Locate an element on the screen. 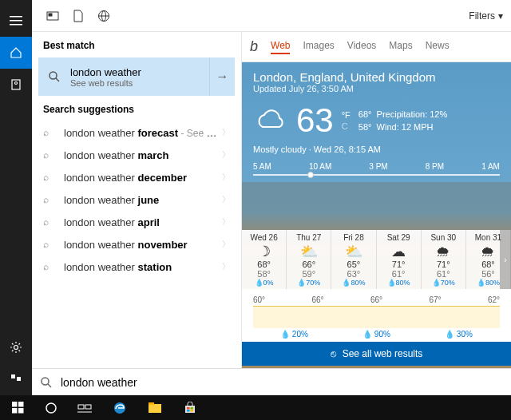 The image size is (511, 420). forecast-day: Sun 30🌧71°61°💧70% is located at coordinates (444, 260).